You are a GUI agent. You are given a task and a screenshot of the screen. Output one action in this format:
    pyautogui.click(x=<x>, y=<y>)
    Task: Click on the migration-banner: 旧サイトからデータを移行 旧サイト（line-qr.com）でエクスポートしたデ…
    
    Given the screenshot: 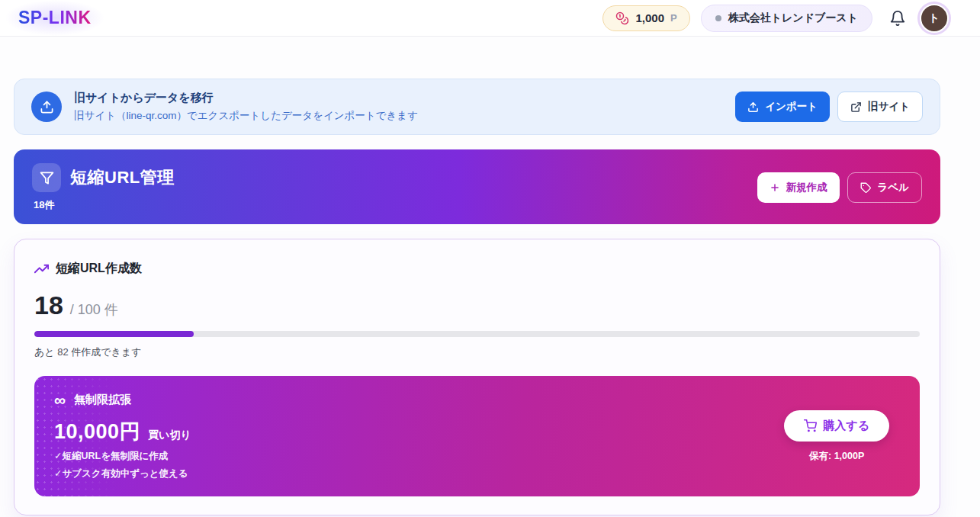 What is the action you would take?
    pyautogui.click(x=477, y=107)
    